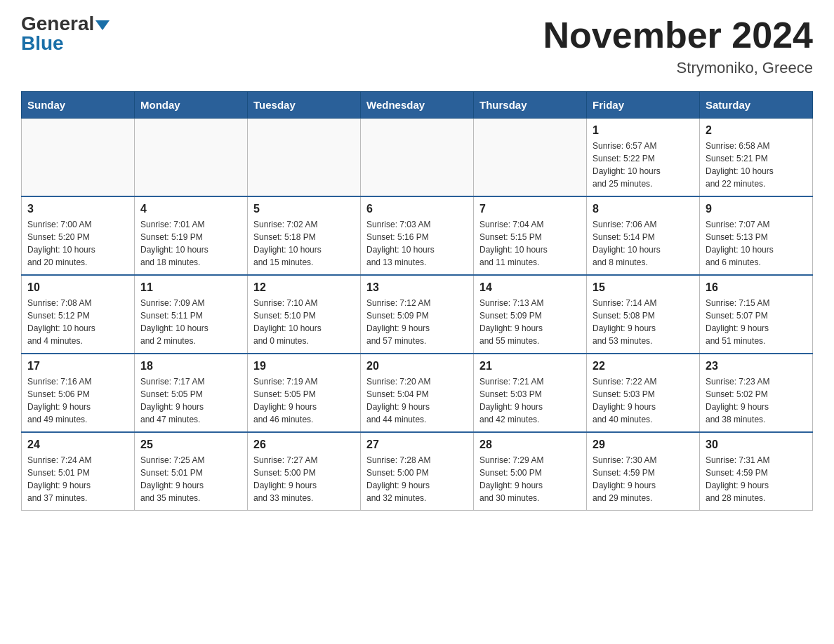 The width and height of the screenshot is (834, 644). What do you see at coordinates (643, 322) in the screenshot?
I see `day-info: Sunrise: 7:14 AM Sunset: 5:08 PM Dayligh…` at bounding box center [643, 322].